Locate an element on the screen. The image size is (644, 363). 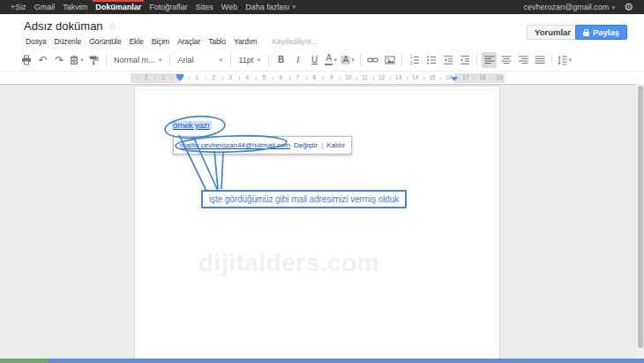
menu-araçlar: Araçlar is located at coordinates (189, 42).